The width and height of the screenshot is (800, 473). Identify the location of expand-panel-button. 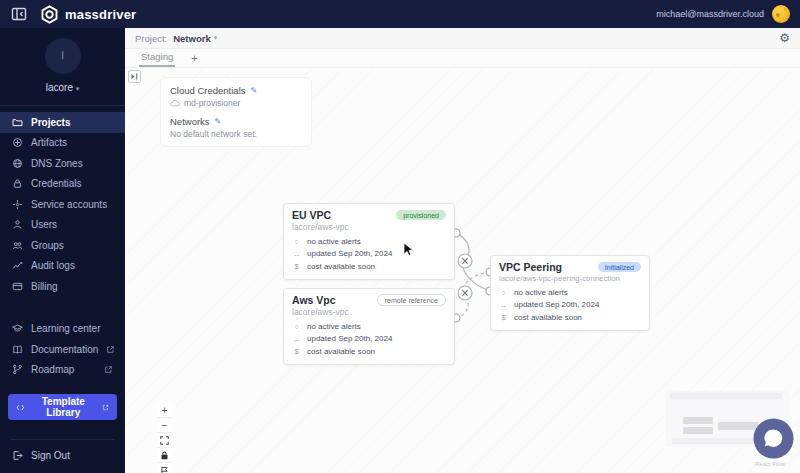
(134, 76).